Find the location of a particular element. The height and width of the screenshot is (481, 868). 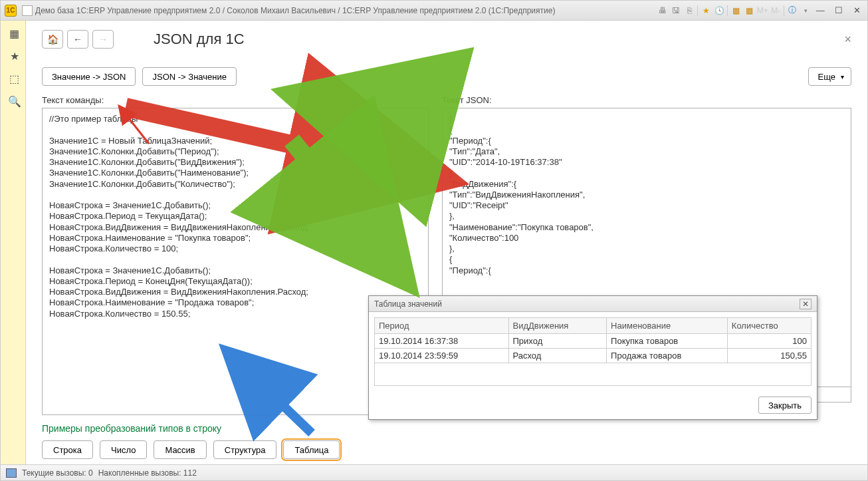

statusbar: Текущие вызовы: 0 Накопленные вызовы: 11… is located at coordinates (434, 472).